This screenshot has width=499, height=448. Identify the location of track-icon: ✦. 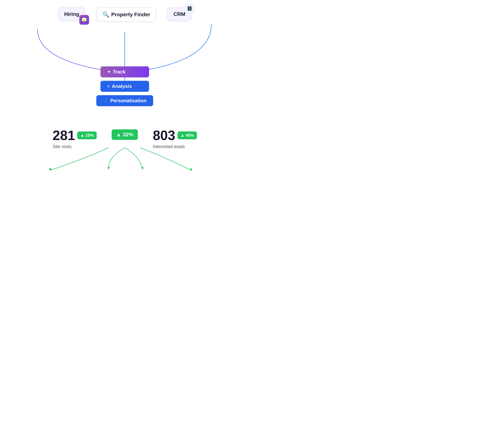
(109, 72).